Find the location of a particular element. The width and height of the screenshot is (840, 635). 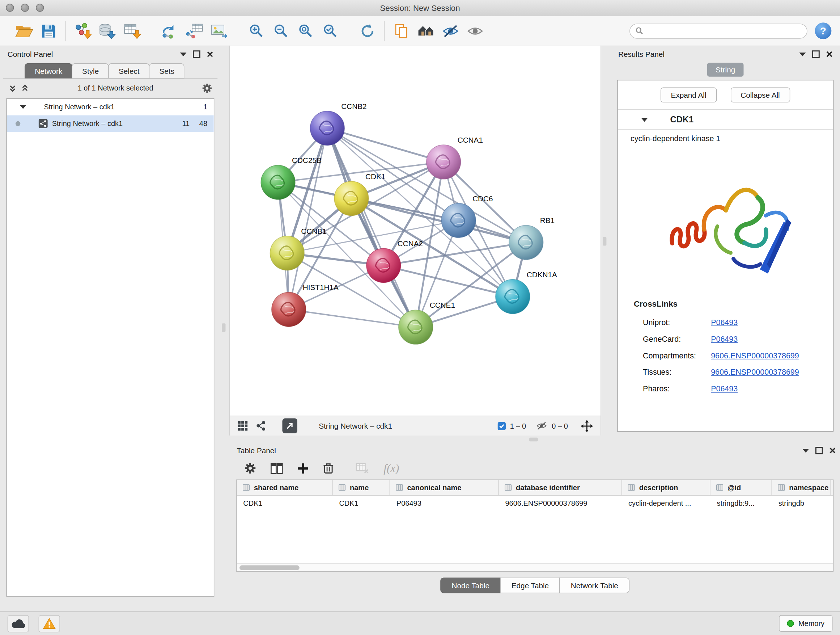

crosslink-pharos-link: P06493 is located at coordinates (724, 388).